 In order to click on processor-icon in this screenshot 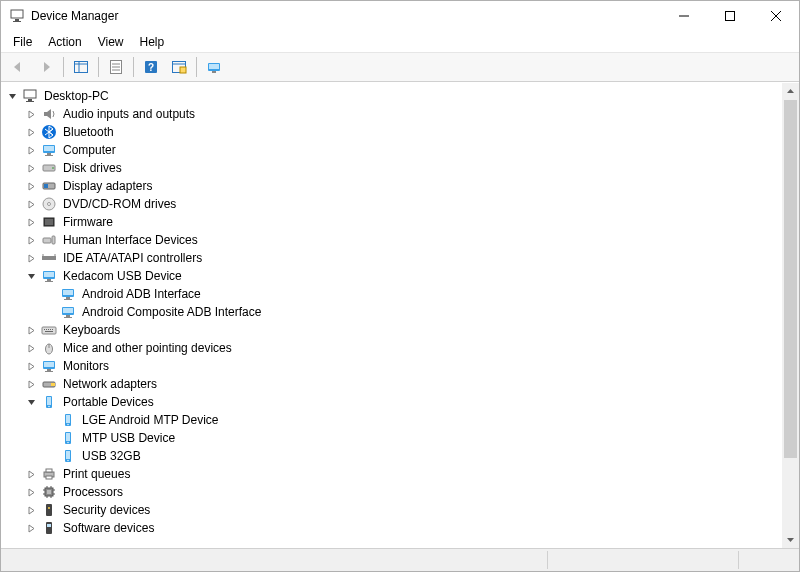, I will do `click(49, 492)`.